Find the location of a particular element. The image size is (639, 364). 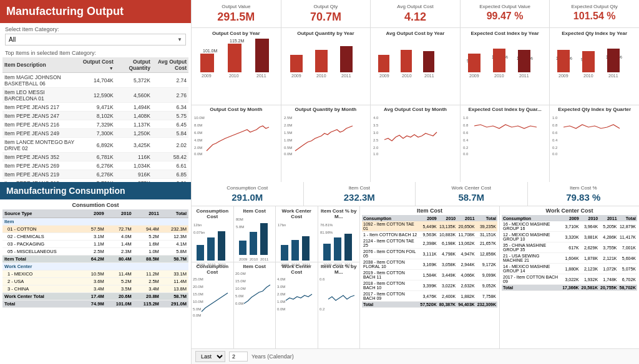

col-source-type: Source Type is located at coordinates (42, 214).